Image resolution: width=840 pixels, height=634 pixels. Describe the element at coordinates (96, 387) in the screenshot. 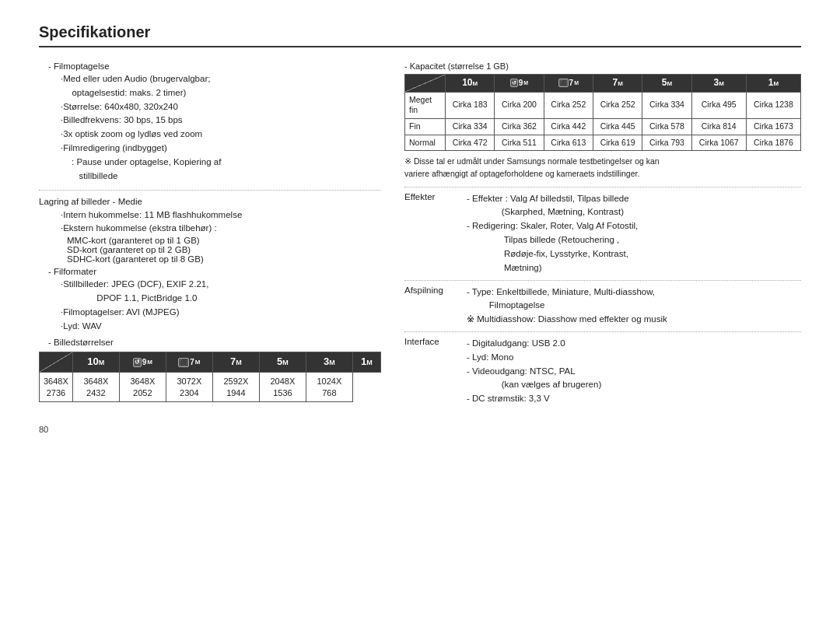

I see `size-cell-9m: 3648X2432` at that location.